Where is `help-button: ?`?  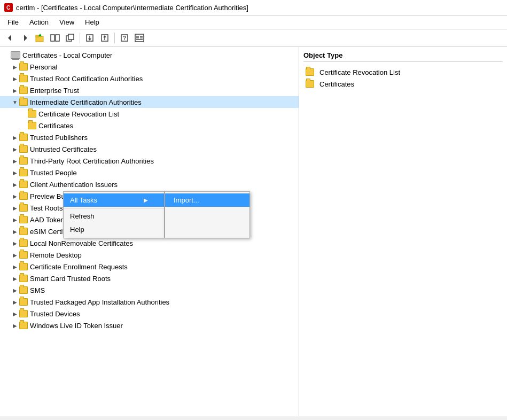
help-button: ? is located at coordinates (124, 38).